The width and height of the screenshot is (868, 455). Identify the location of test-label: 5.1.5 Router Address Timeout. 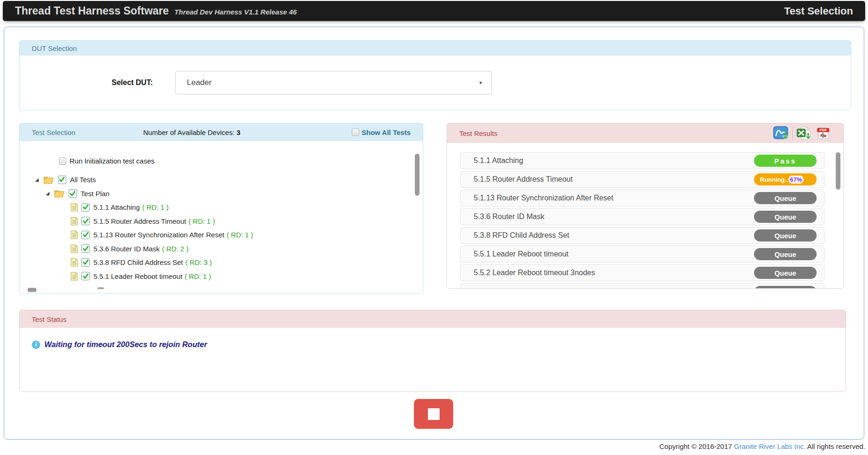
(140, 221).